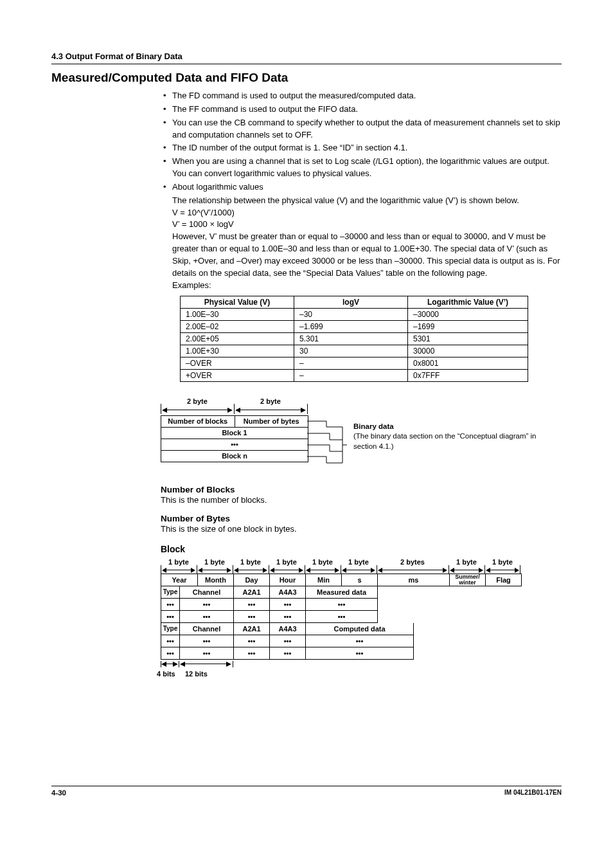  What do you see at coordinates (361, 141) in the screenshot?
I see `bullet-list: The FD command is used to output the mea…` at bounding box center [361, 141].